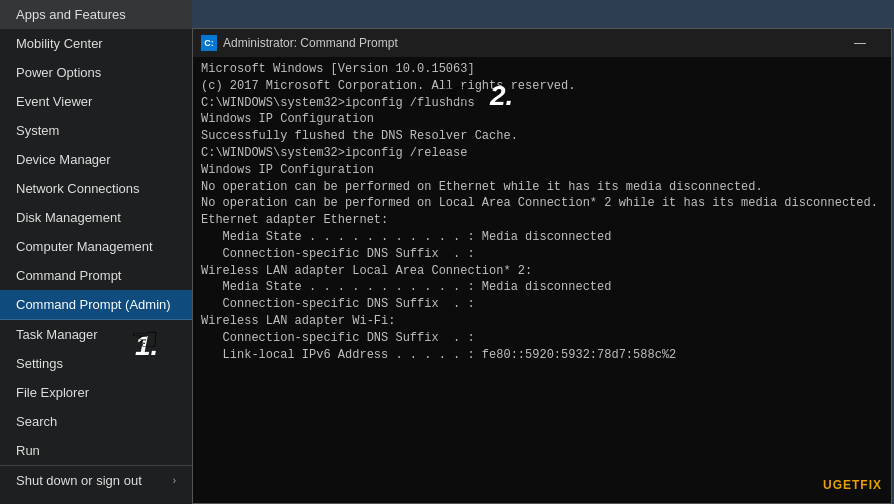 The image size is (894, 504). I want to click on menu-item-label: Task Manager, so click(57, 334).